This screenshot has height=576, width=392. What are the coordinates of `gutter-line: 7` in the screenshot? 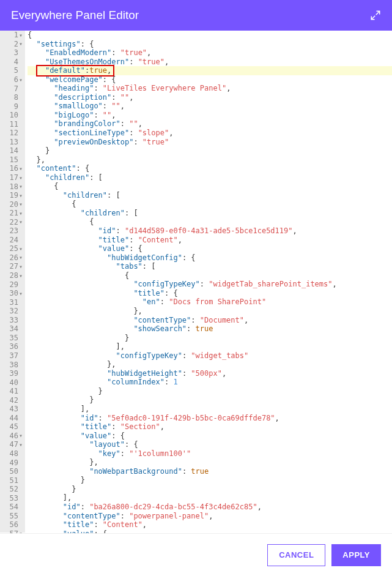 It's located at (12, 88).